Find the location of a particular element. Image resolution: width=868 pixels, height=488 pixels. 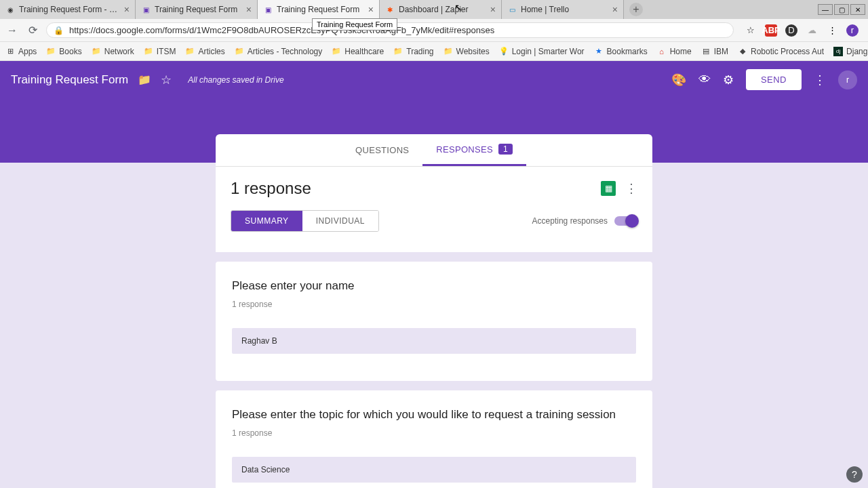

favicon-zapier-icon: ✱ is located at coordinates (390, 9).